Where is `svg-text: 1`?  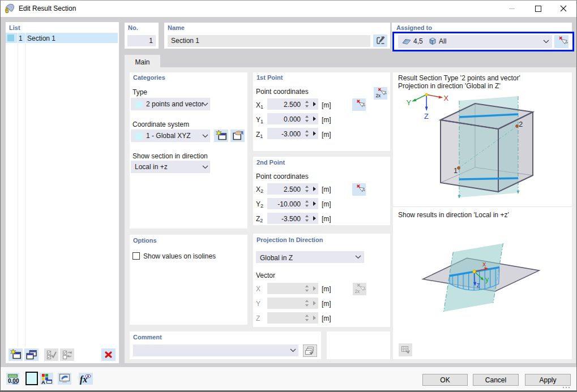
svg-text: 1 is located at coordinates (455, 171).